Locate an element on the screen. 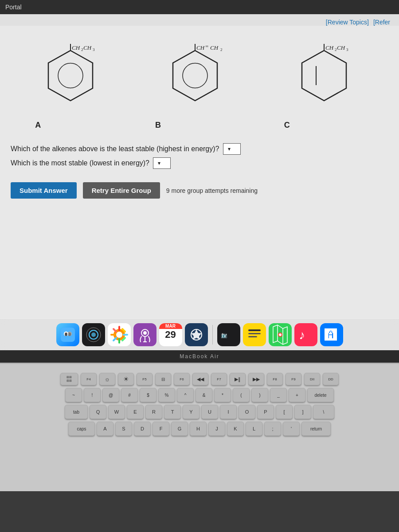 The width and height of the screenshot is (399, 532). review-topics-link: [Review Topics] is located at coordinates (348, 22).